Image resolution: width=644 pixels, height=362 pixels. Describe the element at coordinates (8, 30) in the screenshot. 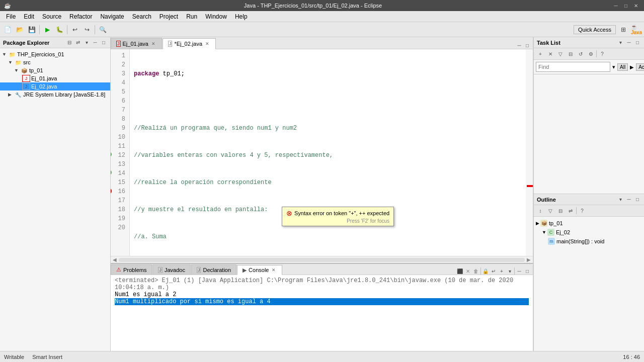

I see `new-button: 📄` at that location.